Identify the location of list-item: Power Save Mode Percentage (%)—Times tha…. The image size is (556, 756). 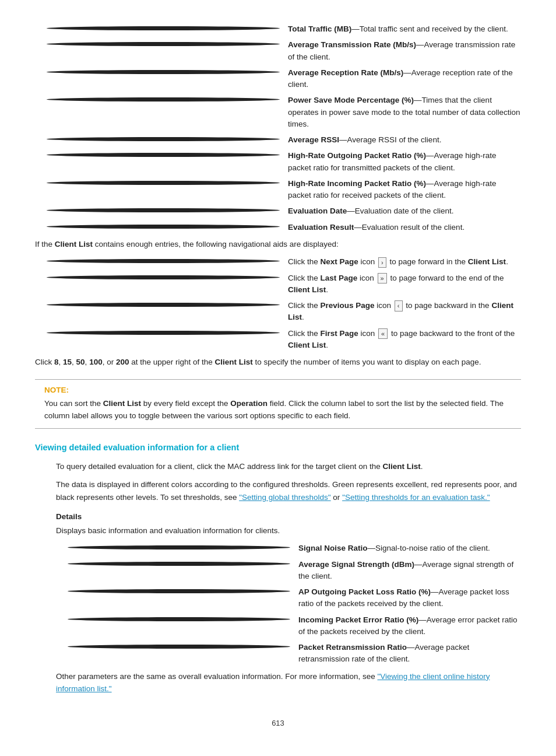
(278, 112).